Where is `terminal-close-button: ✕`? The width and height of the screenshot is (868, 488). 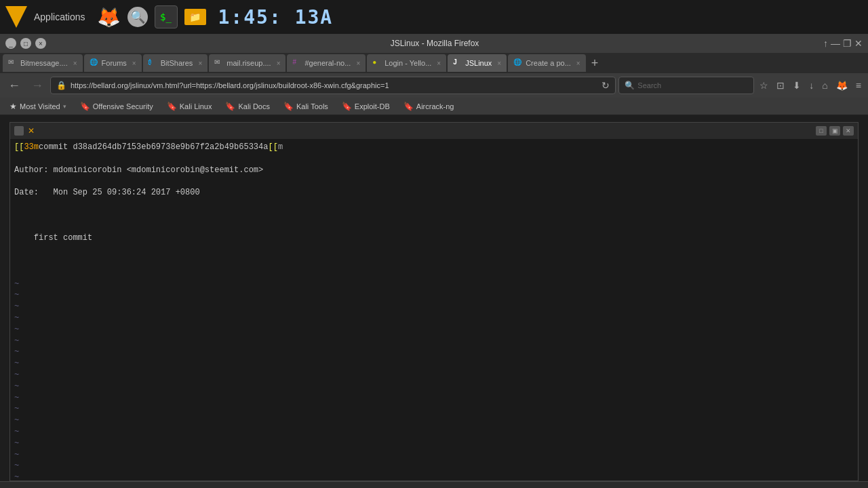
terminal-close-button: ✕ is located at coordinates (848, 131).